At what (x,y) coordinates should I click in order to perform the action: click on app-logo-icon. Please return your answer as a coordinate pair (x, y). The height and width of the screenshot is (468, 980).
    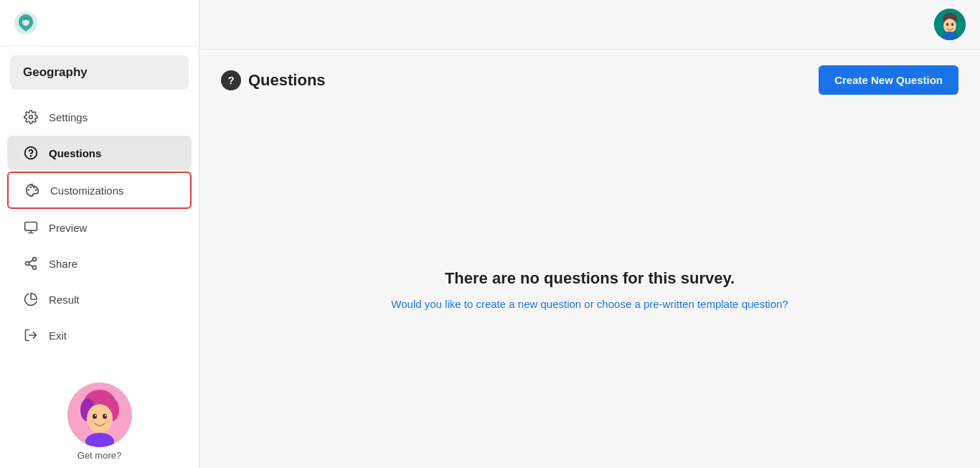
    Looking at the image, I should click on (26, 23).